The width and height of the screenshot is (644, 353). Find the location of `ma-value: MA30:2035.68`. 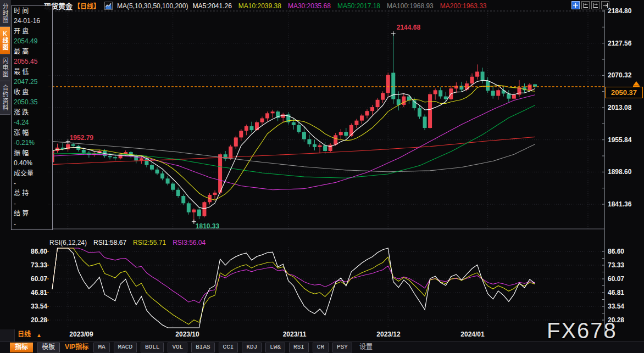

ma-value: MA30:2035.68 is located at coordinates (309, 6).